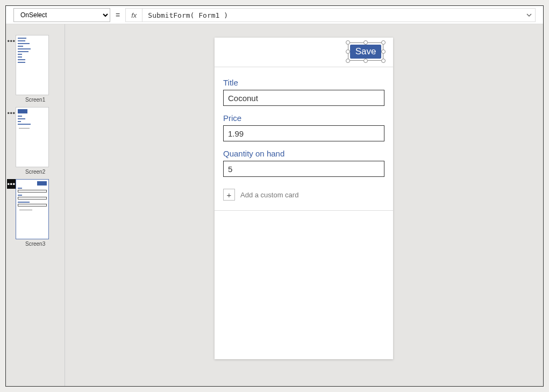 The height and width of the screenshot is (392, 549). I want to click on price-input, so click(304, 133).